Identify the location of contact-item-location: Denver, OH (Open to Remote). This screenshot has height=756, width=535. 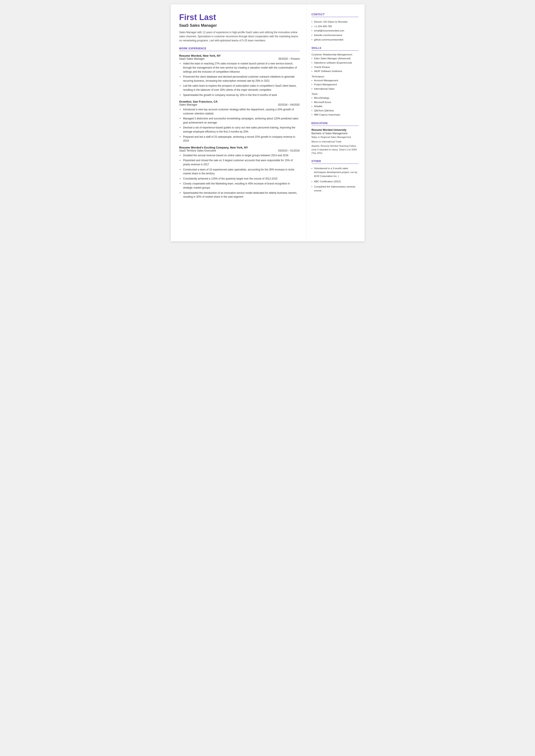
(335, 22).